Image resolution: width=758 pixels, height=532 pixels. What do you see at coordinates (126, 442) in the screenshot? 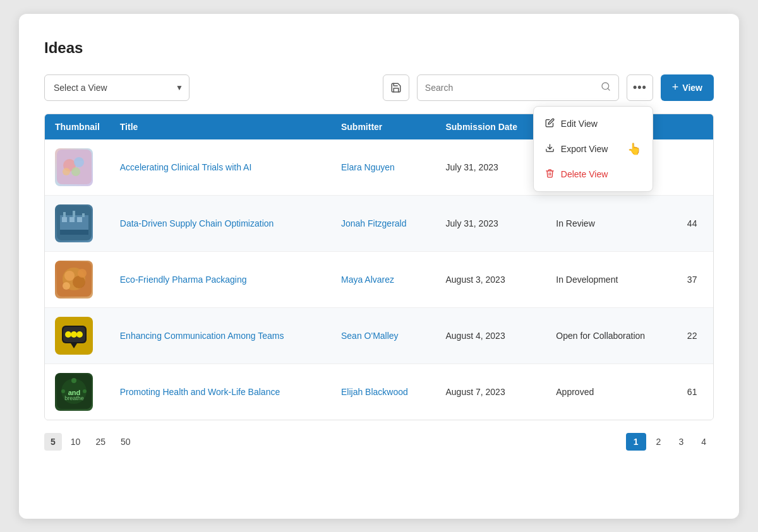
I see `page-size-50: 50` at bounding box center [126, 442].